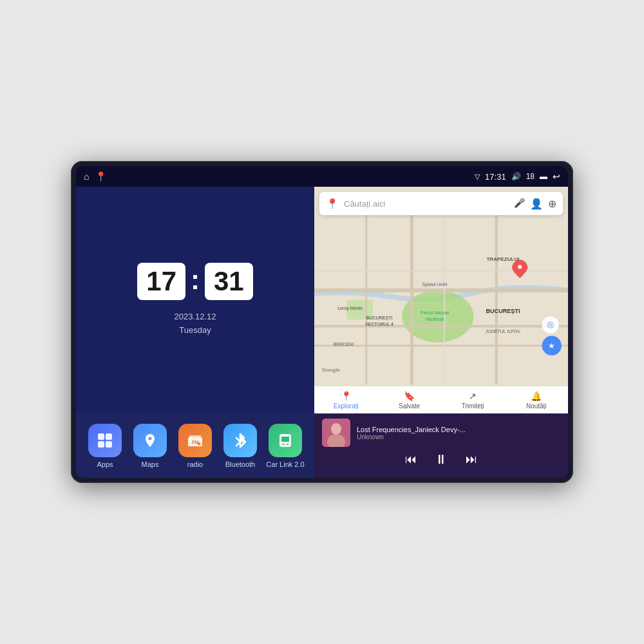  Describe the element at coordinates (531, 176) in the screenshot. I see `battery-number: 18` at that location.